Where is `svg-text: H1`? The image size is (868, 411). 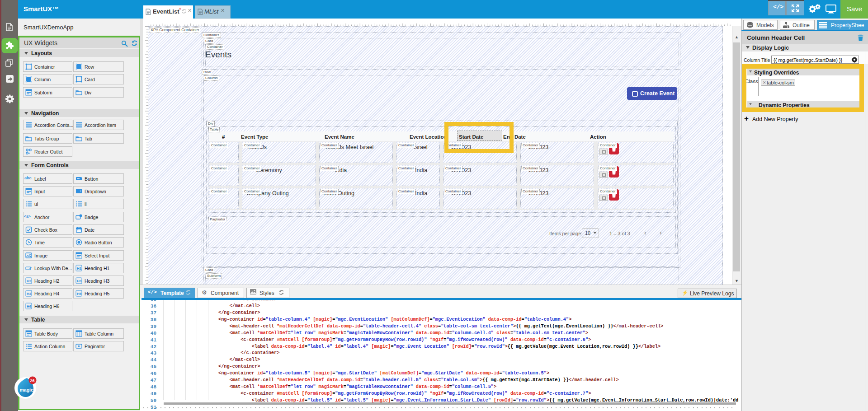
svg-text: H1 is located at coordinates (80, 268).